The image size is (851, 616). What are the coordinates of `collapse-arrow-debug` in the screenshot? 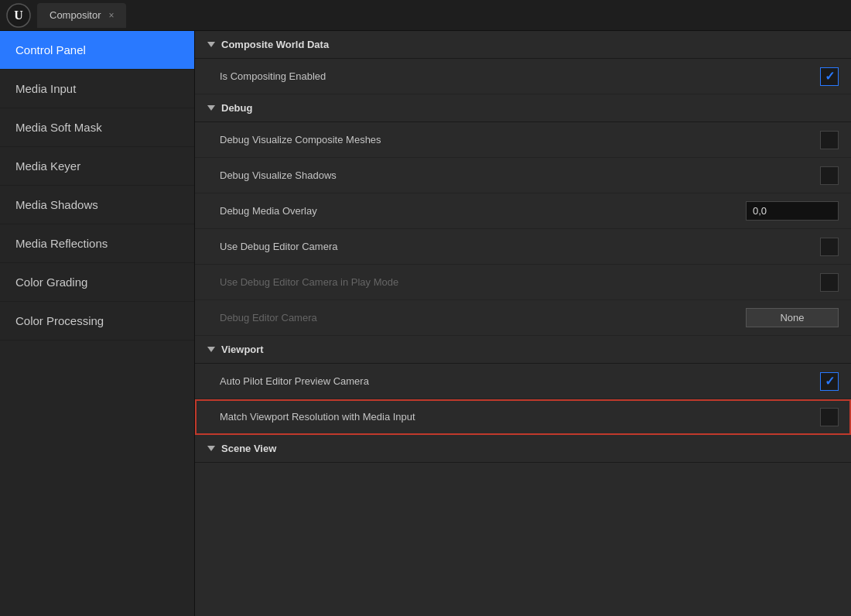 It's located at (211, 108).